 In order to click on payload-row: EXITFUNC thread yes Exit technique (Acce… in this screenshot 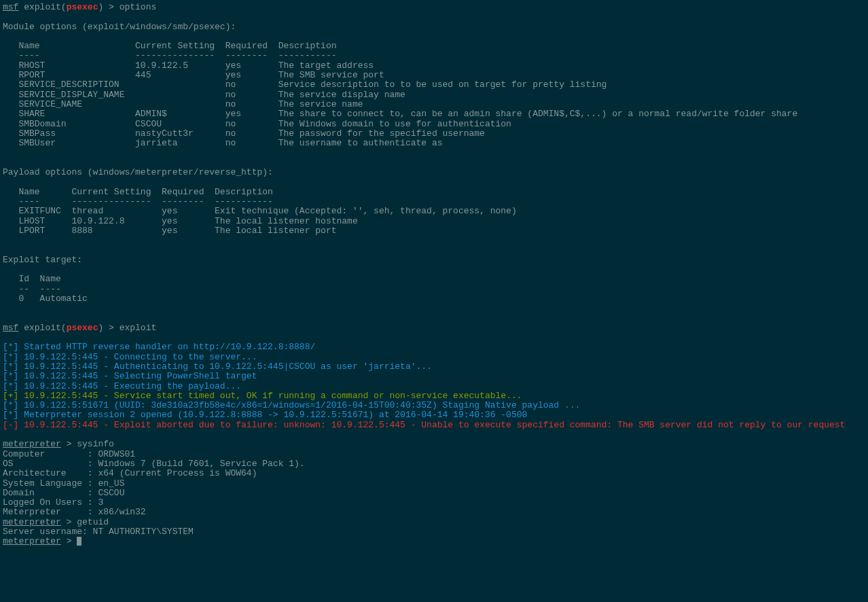, I will do `click(259, 211)`.